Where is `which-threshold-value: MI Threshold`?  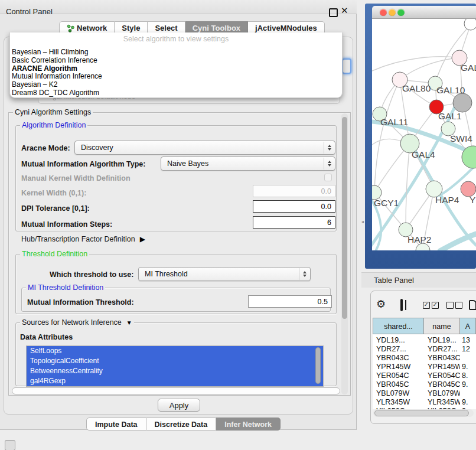 which-threshold-value: MI Threshold is located at coordinates (167, 274).